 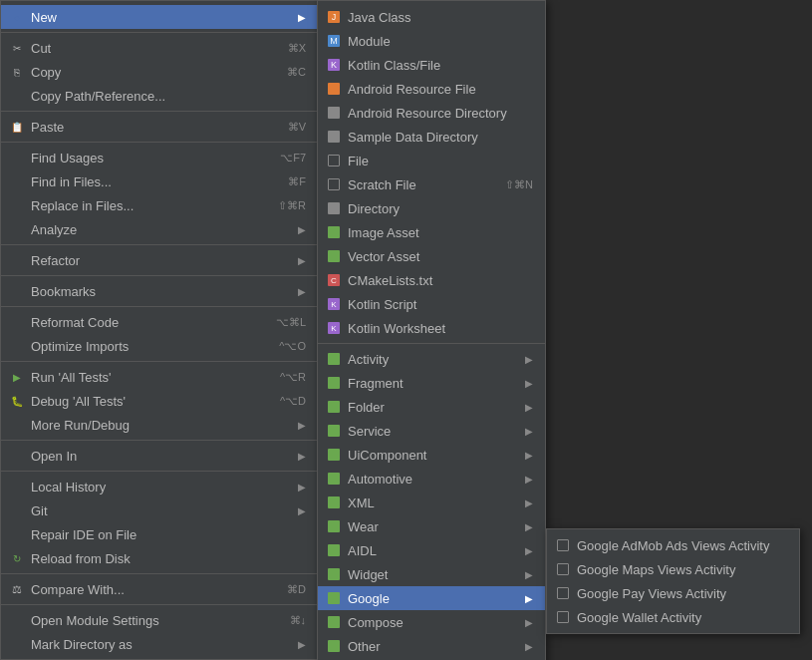 I want to click on wear-icon, so click(x=334, y=526).